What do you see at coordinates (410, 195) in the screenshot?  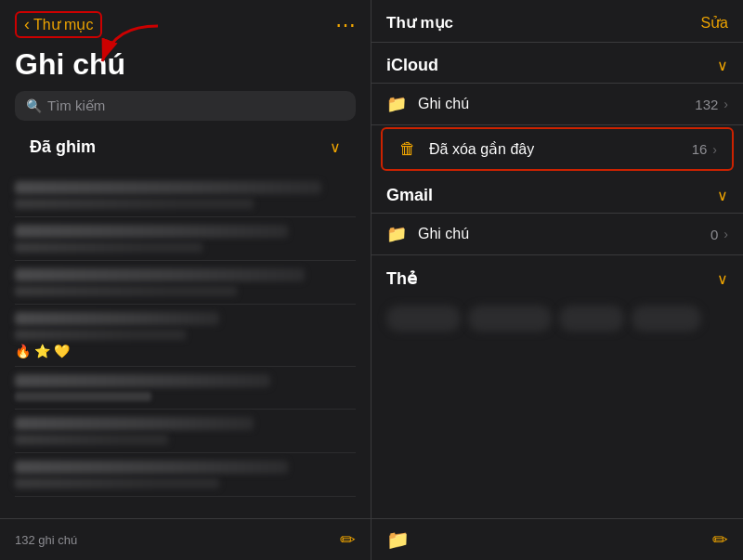 I see `gmail-title: Gmail` at bounding box center [410, 195].